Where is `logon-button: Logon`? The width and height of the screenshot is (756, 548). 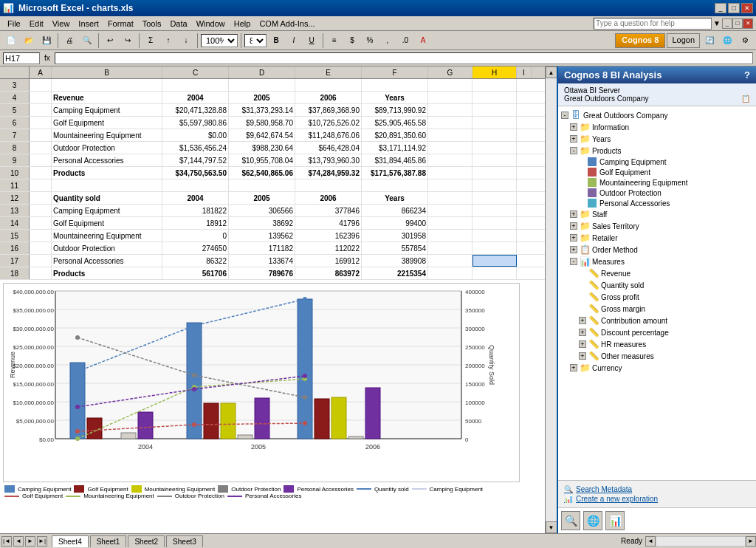 logon-button: Logon is located at coordinates (684, 41).